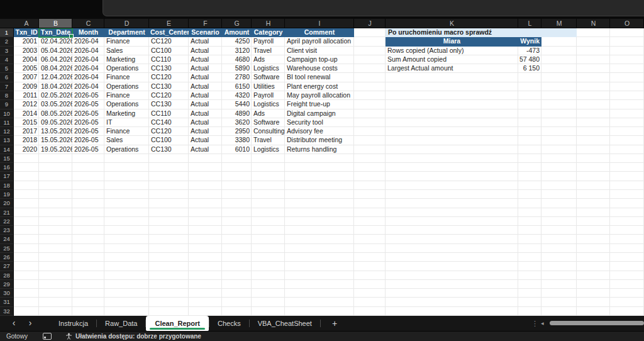 The height and width of the screenshot is (341, 644). Describe the element at coordinates (268, 33) in the screenshot. I see `header-cell-Category: Category` at that location.